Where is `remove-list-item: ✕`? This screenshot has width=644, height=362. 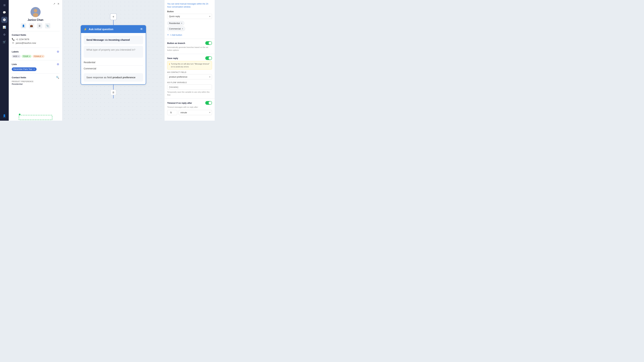 remove-list-item: ✕ is located at coordinates (34, 69).